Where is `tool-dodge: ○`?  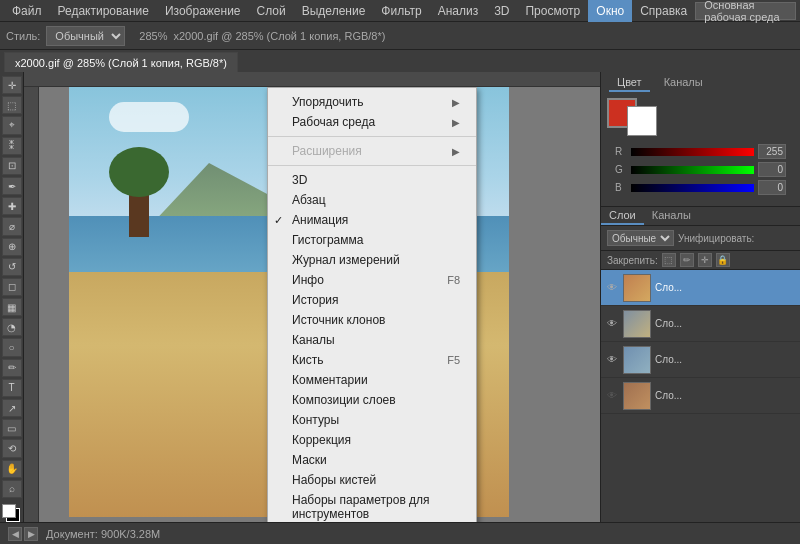 tool-dodge: ○ is located at coordinates (12, 347).